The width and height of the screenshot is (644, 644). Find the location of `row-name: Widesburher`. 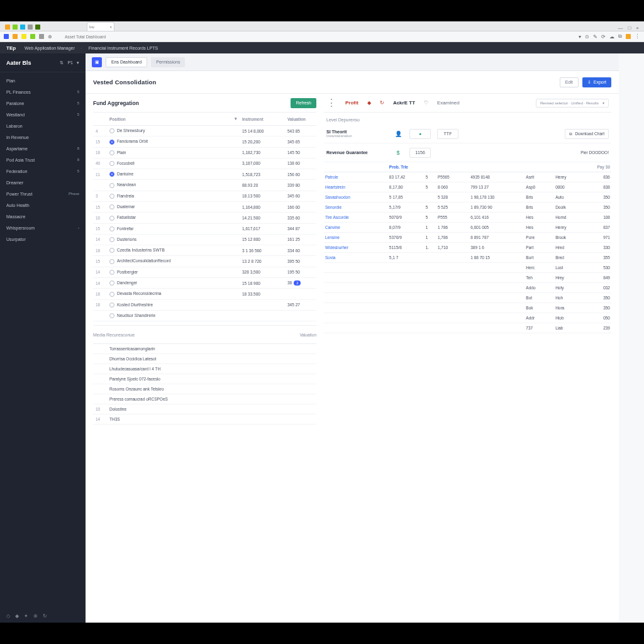

row-name: Widesburher is located at coordinates (356, 248).